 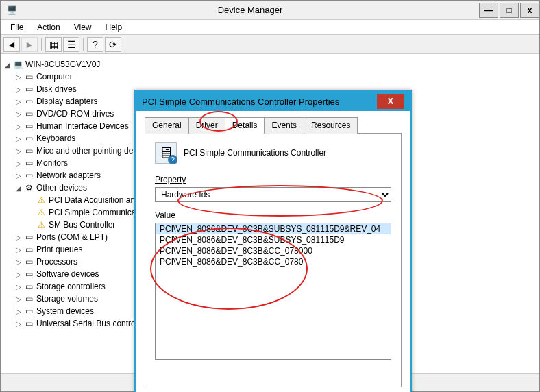 What do you see at coordinates (67, 274) in the screenshot?
I see `tree-item-label: Software devices` at bounding box center [67, 274].